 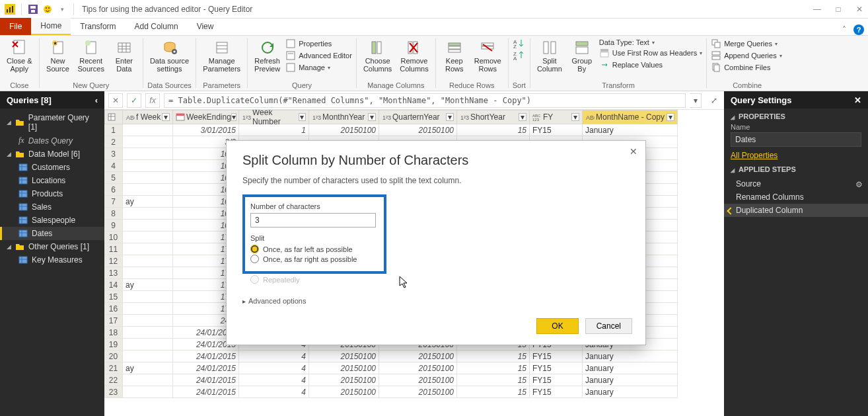 What do you see at coordinates (114, 117) in the screenshot?
I see `grid-corner` at bounding box center [114, 117].